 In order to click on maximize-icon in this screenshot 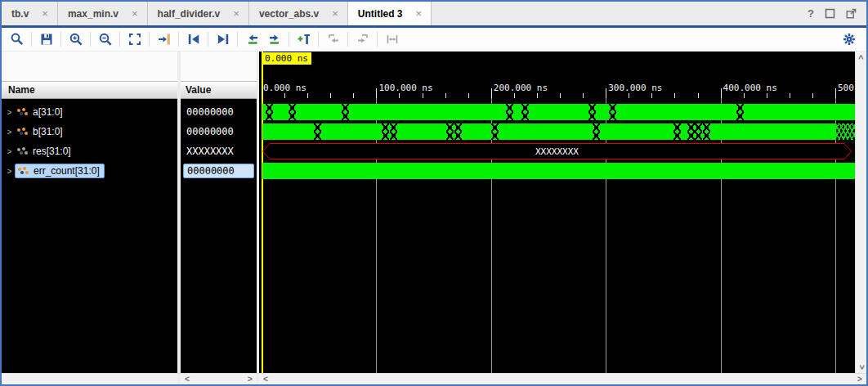, I will do `click(830, 13)`.